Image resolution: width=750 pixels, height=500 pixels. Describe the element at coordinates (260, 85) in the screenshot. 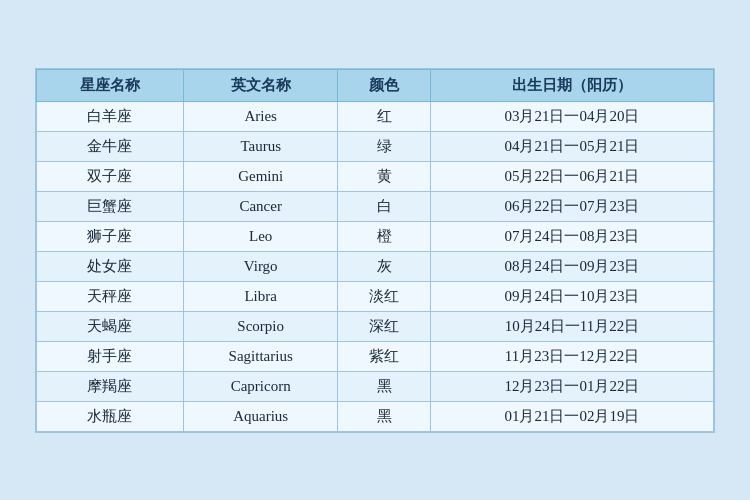

I see `header-english-name: 英文名称` at that location.